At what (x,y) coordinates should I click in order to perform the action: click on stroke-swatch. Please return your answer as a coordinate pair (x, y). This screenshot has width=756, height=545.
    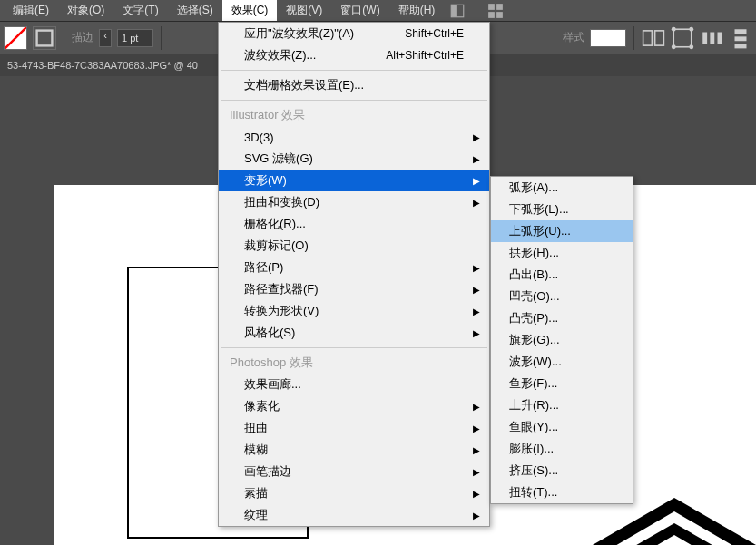
    Looking at the image, I should click on (44, 38).